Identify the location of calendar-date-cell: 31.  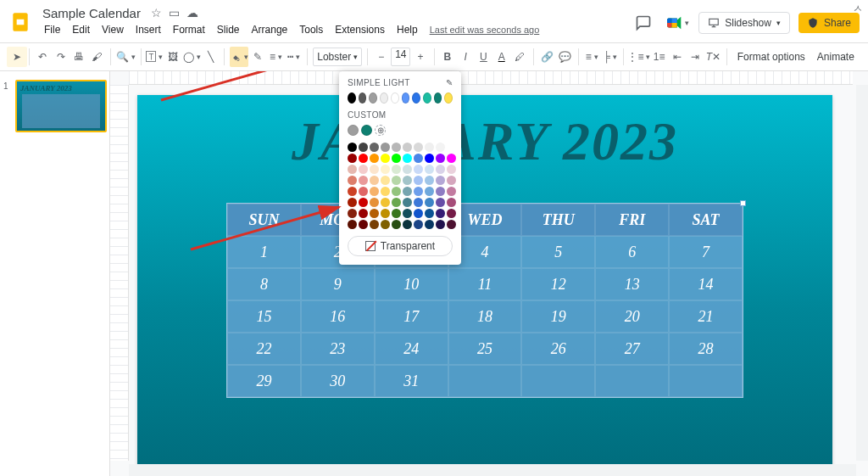
(412, 381).